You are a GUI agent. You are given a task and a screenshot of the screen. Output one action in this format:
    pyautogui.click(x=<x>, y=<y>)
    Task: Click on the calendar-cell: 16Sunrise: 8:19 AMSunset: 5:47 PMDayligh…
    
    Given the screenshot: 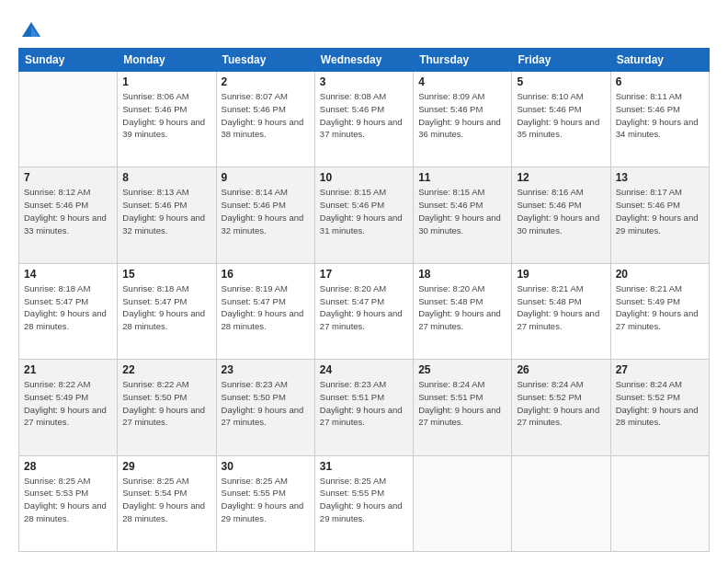 What is the action you would take?
    pyautogui.click(x=265, y=311)
    